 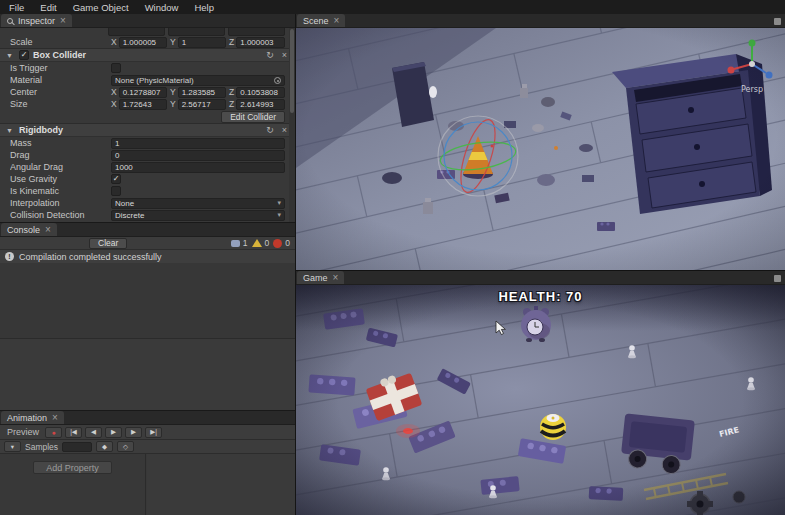 I want to click on log-entry: ! Compilation completed successfully, so click(x=148, y=256).